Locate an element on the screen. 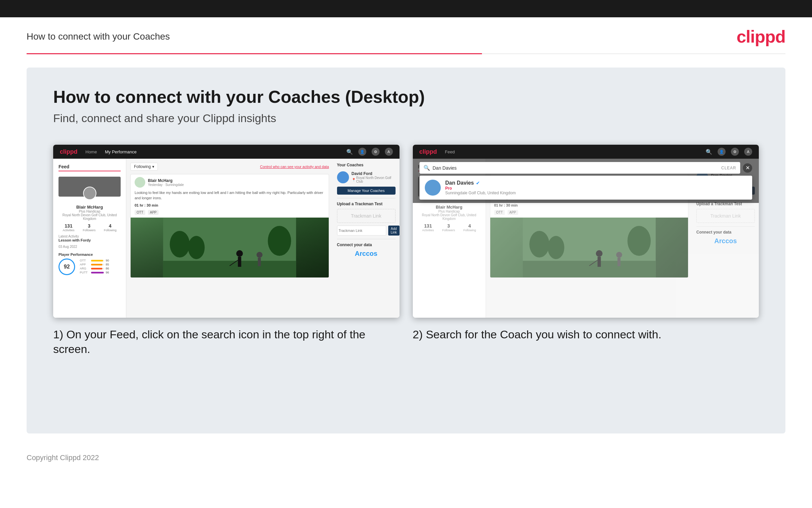 This screenshot has width=812, height=508. result-role: Pro is located at coordinates (481, 188).